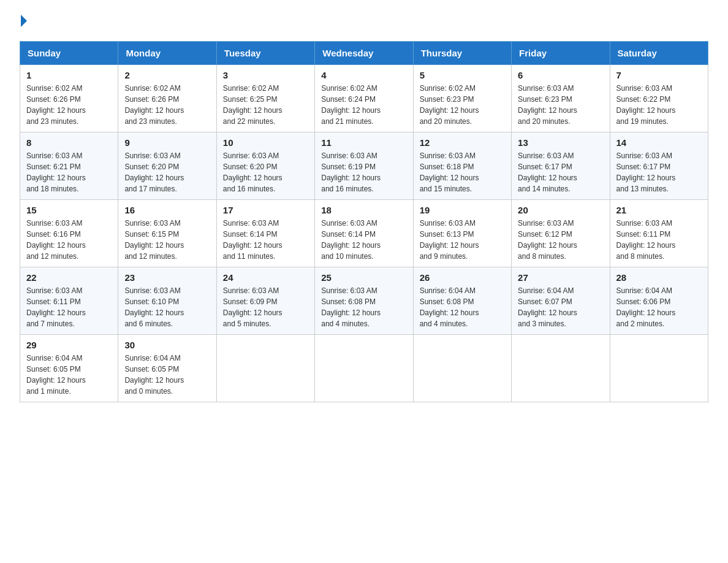 The height and width of the screenshot is (563, 728). What do you see at coordinates (167, 142) in the screenshot?
I see `day-number: 9` at bounding box center [167, 142].